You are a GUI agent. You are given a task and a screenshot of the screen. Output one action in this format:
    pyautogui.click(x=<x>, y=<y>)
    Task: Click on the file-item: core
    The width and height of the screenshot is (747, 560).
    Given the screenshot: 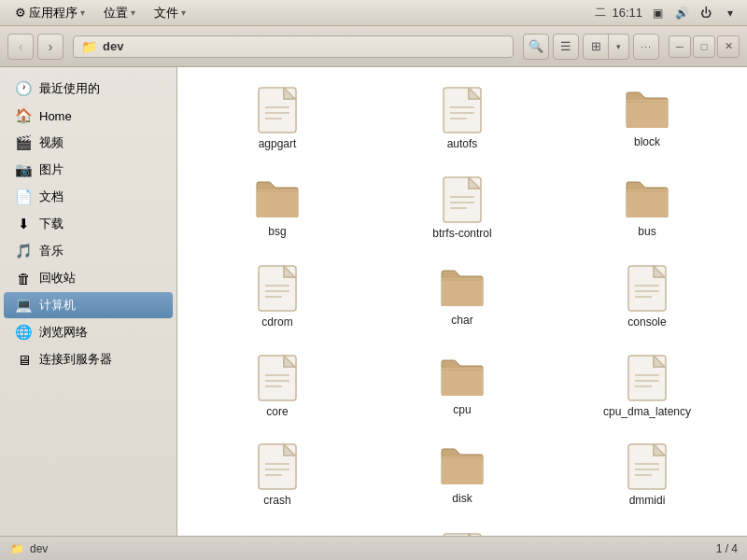 What is the action you would take?
    pyautogui.click(x=277, y=387)
    